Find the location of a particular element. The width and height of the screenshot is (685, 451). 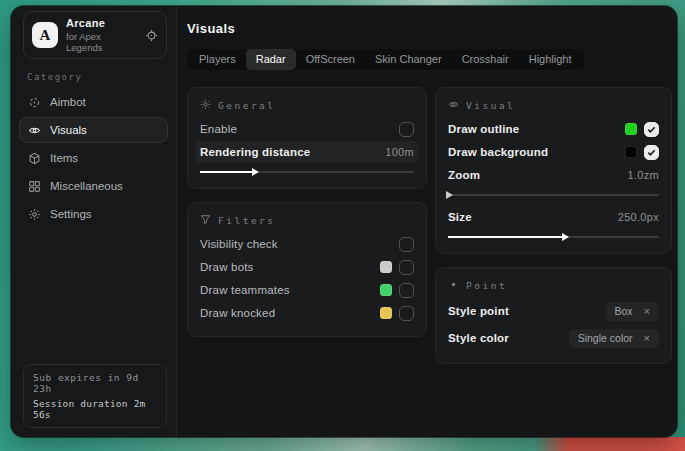

dot-icon is located at coordinates (454, 286).